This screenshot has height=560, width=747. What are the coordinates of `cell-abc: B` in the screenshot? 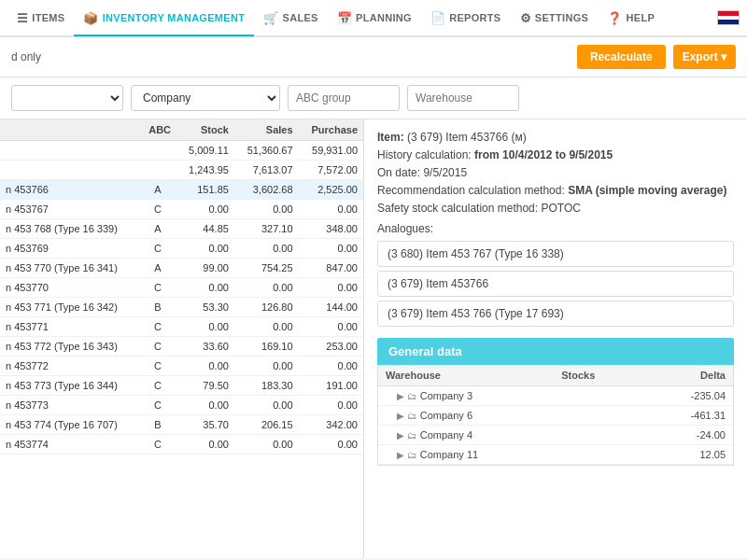 It's located at (158, 426).